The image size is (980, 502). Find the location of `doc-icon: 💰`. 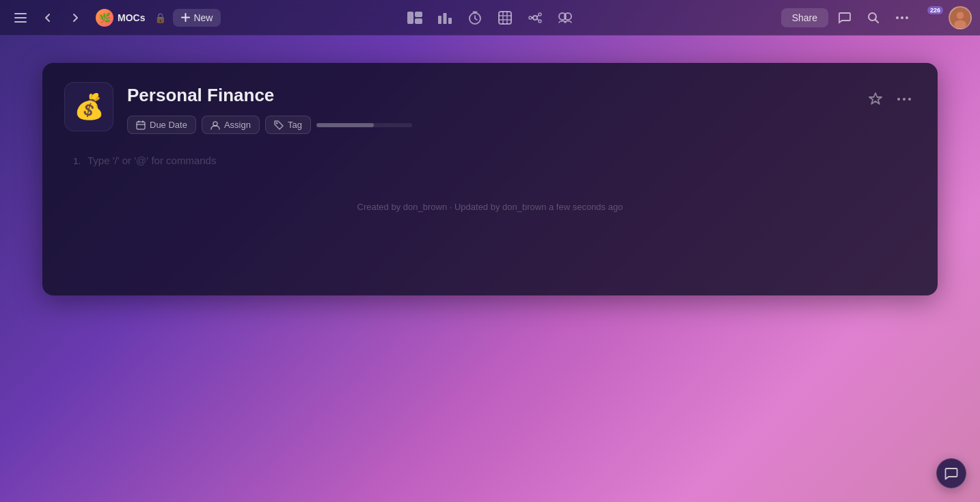

doc-icon: 💰 is located at coordinates (89, 107).